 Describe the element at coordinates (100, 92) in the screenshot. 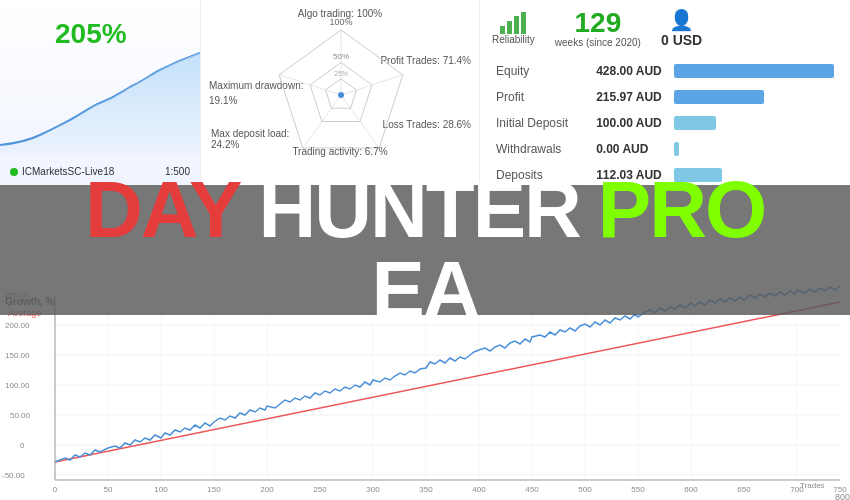

I see `left-panel: 205% ICMarketsSC-Live18 1:500` at that location.